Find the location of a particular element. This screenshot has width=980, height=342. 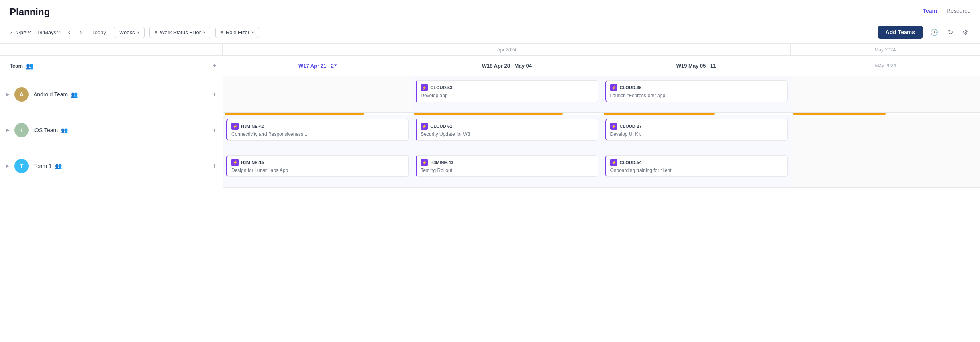

week-header-w20: May 2024 is located at coordinates (886, 66).